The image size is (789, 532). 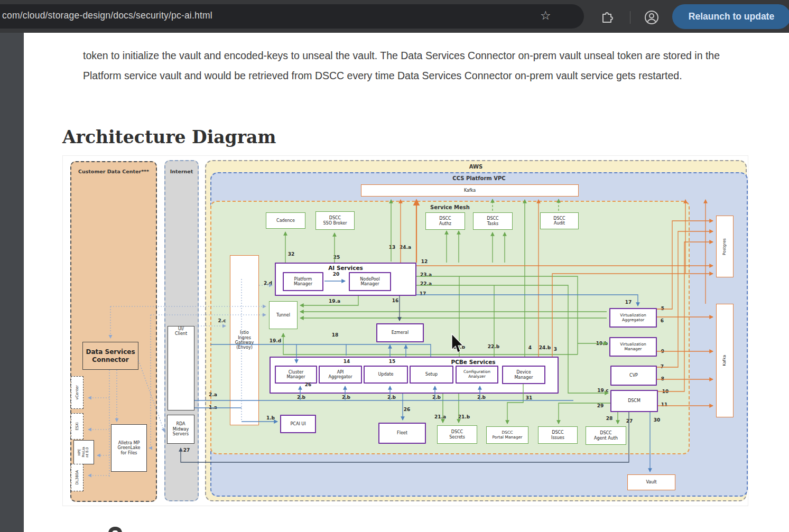 I want to click on next-section-partial-heading, so click(x=115, y=529).